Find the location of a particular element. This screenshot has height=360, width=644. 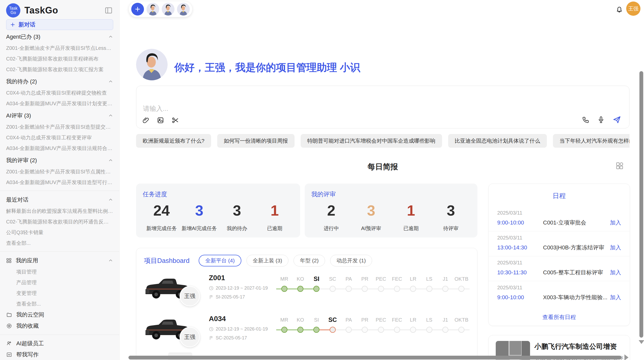

layout-grid-icon is located at coordinates (620, 166).